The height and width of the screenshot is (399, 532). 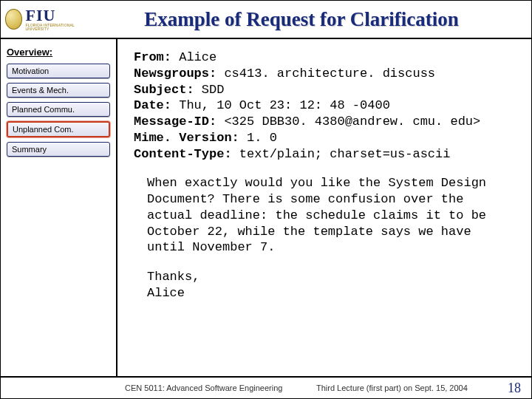 I want to click on university-seal-icon, so click(x=13, y=19).